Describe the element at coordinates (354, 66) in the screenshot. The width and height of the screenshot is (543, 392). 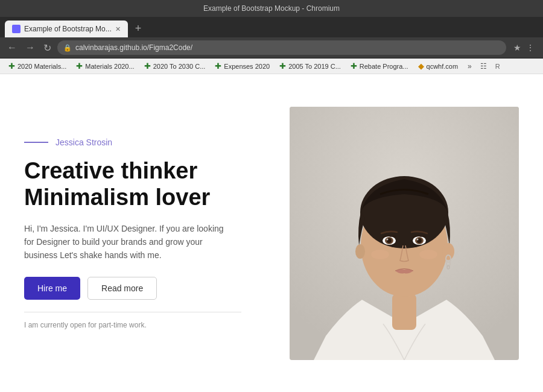
I see `bookmark-icon-6: ✚` at that location.